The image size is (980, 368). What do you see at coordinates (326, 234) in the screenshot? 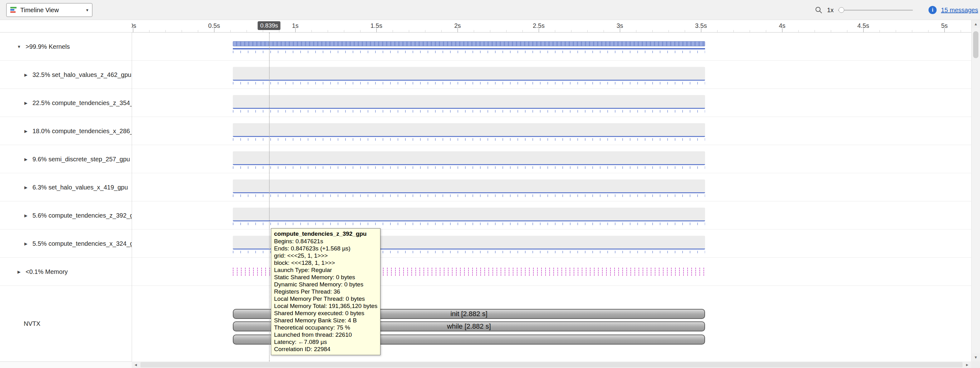
I see `tooltip-title: compute_tendencies_z_392_gpu` at bounding box center [326, 234].